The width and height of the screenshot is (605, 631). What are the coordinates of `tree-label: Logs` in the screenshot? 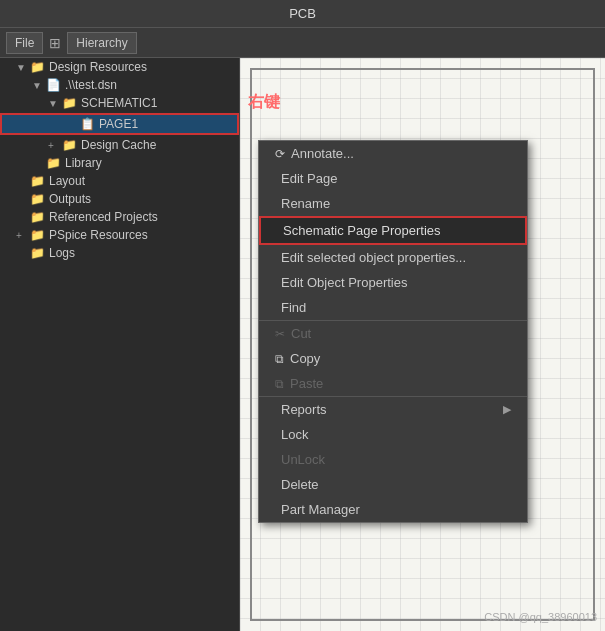 It's located at (62, 253).